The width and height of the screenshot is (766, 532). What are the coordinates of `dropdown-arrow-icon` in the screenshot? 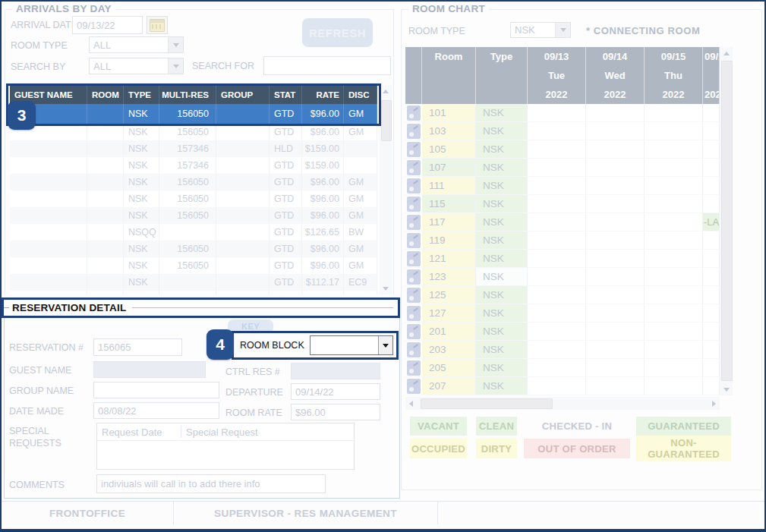 It's located at (386, 345).